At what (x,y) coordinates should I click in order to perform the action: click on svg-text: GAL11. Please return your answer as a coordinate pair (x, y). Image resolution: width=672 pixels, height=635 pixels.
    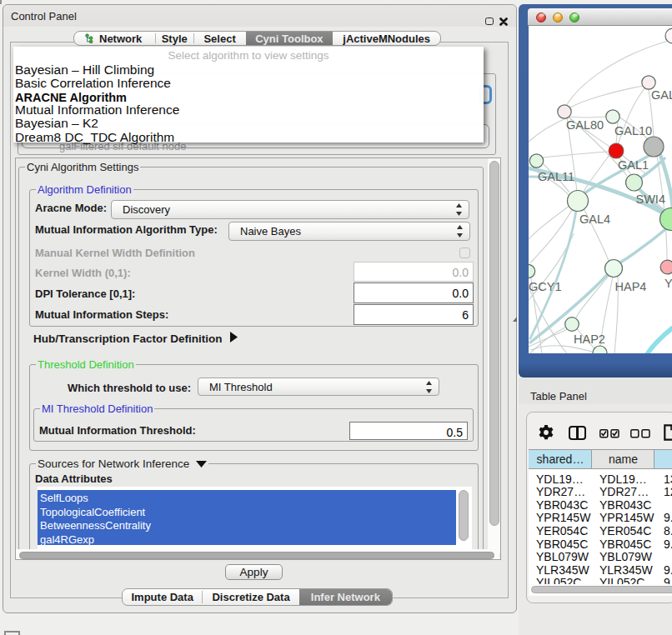
    Looking at the image, I should click on (556, 177).